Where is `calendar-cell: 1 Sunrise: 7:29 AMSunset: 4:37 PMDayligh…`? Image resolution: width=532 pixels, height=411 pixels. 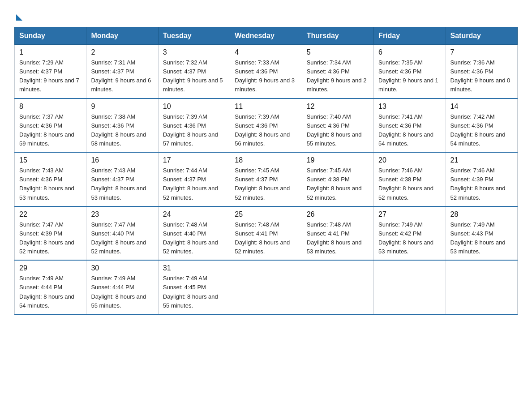 calendar-cell: 1 Sunrise: 7:29 AMSunset: 4:37 PMDayligh… is located at coordinates (51, 72).